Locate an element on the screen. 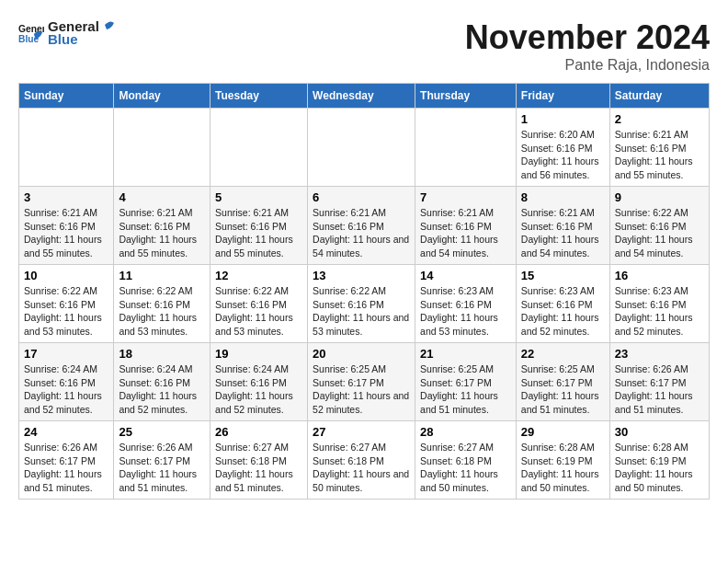  calendar-cell: 21Sunrise: 6:25 AM Sunset: 6:17 PM Dayli… is located at coordinates (466, 383).